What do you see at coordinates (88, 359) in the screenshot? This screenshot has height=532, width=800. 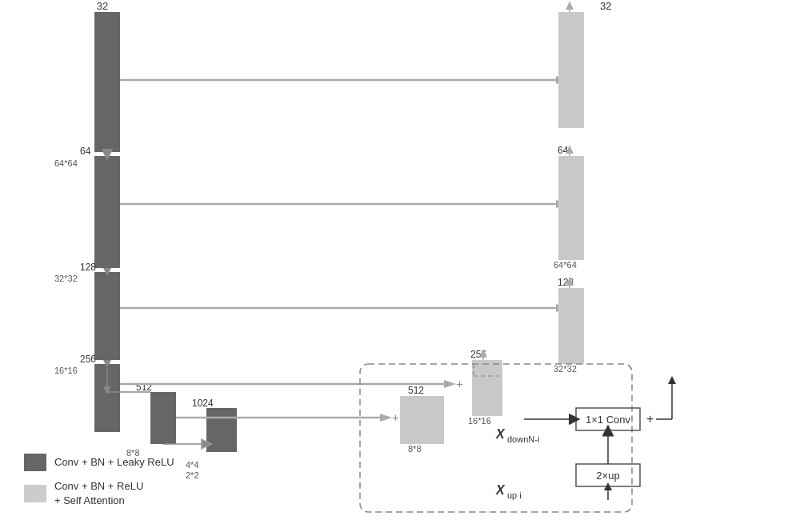 I see `svg-text: 256` at bounding box center [88, 359].